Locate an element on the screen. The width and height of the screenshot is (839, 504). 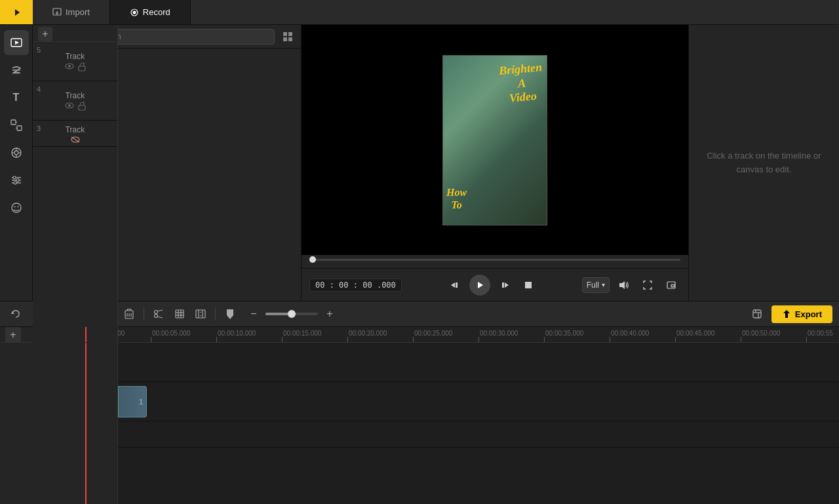
grid-icon is located at coordinates (288, 37).